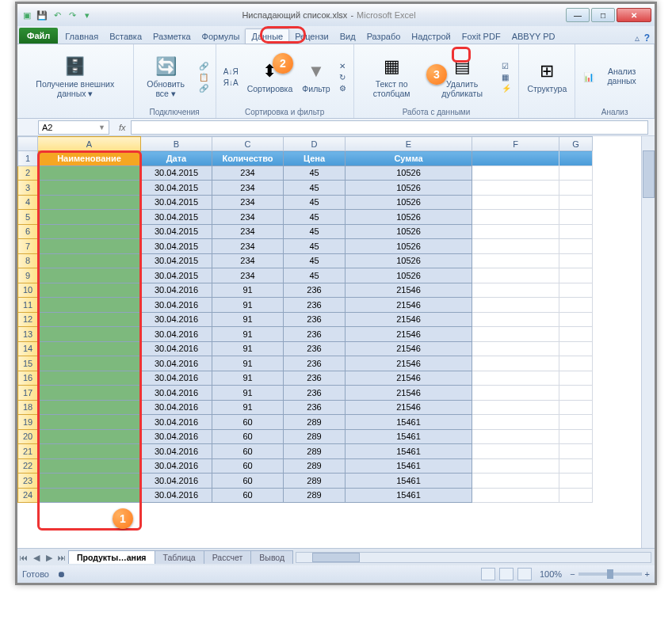 The height and width of the screenshot is (620, 672). What do you see at coordinates (516, 378) in the screenshot?
I see `cell-F16` at bounding box center [516, 378].